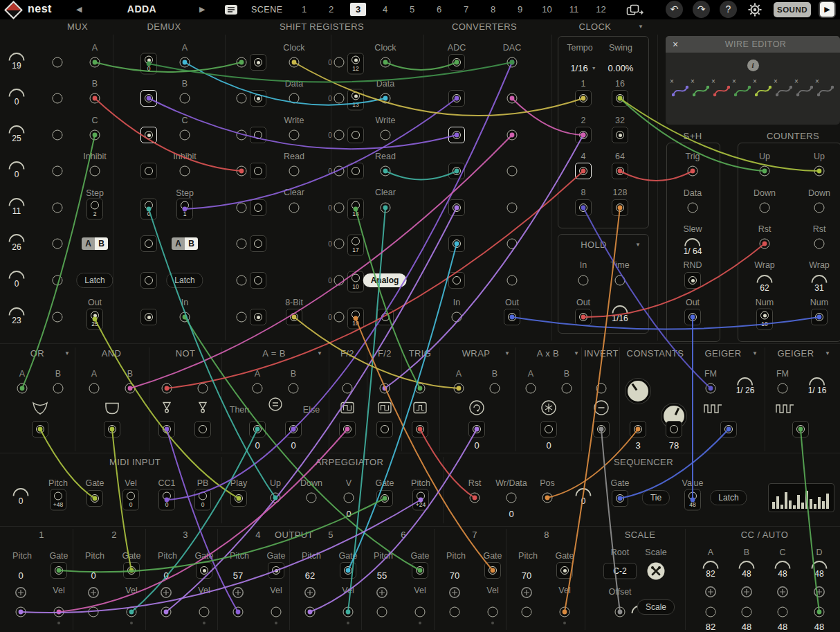 The width and height of the screenshot is (840, 632). What do you see at coordinates (763, 90) in the screenshot?
I see `wire-editor-wire-5: ×` at bounding box center [763, 90].